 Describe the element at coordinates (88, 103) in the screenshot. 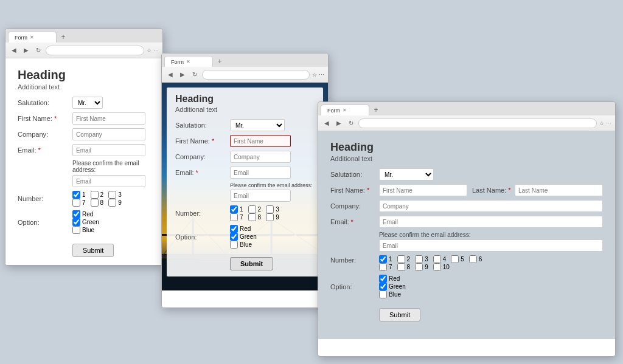

I see `salutation-select-1: Mr. Mrs. Ms.` at that location.